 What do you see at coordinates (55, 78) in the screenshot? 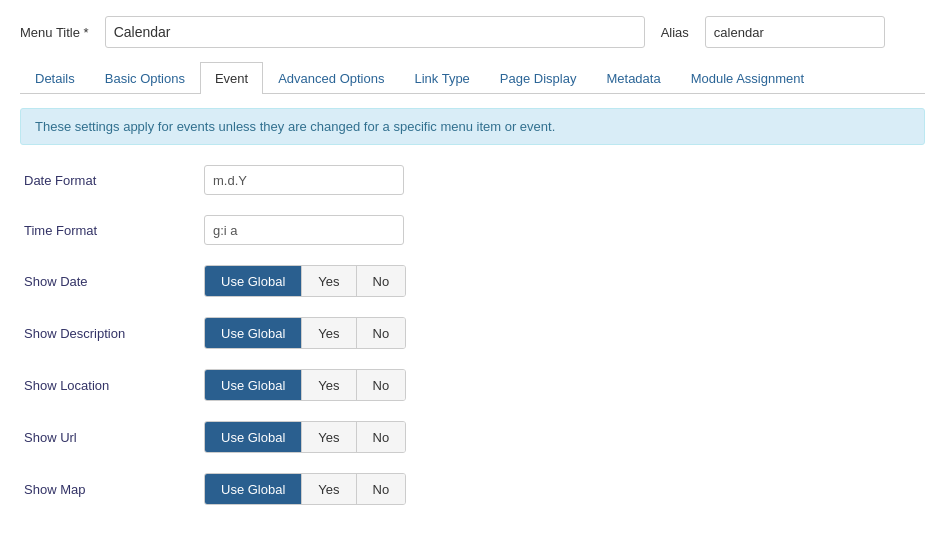
I see `tab-details: Details` at bounding box center [55, 78].